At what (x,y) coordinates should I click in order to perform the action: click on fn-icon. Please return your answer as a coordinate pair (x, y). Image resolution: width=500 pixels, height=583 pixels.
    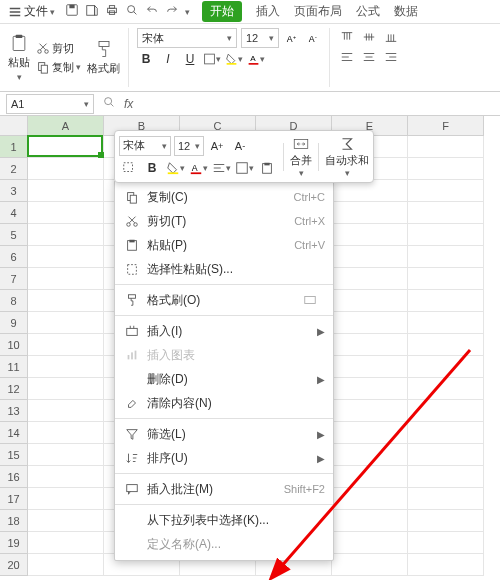
    Looking at the image, I should click on (109, 104).